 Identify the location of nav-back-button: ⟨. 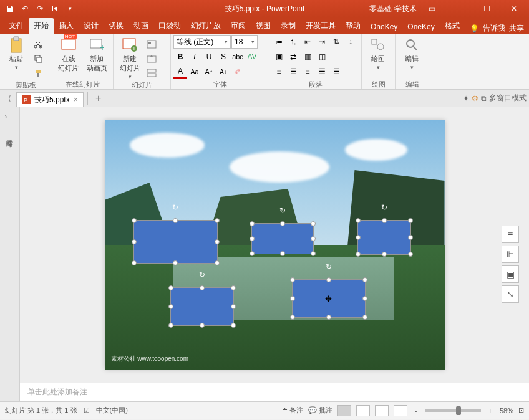
(9, 98).